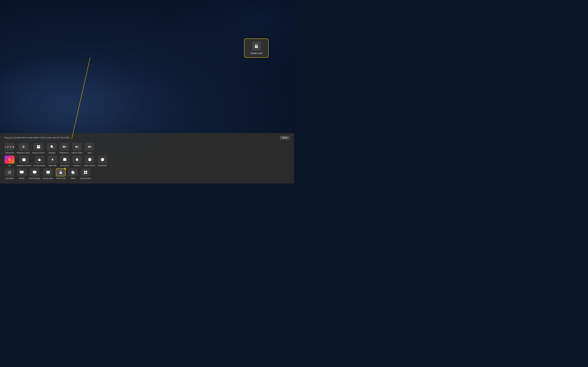 This screenshot has height=367, width=588. Describe the element at coordinates (9, 161) in the screenshot. I see `tb-item-siri: 🎙 Siri` at that location.